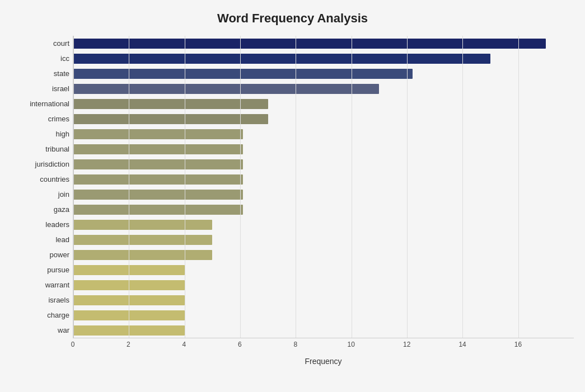 This screenshot has width=585, height=392. Describe the element at coordinates (292, 18) in the screenshot. I see `chart-title: Word Frequency Analysis` at that location.